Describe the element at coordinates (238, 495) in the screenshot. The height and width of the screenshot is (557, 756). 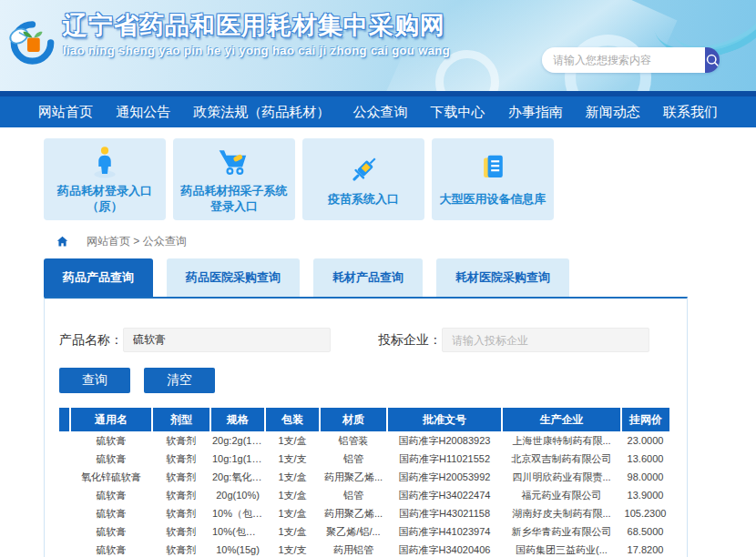
I see `cell: 20g(10%)` at that location.